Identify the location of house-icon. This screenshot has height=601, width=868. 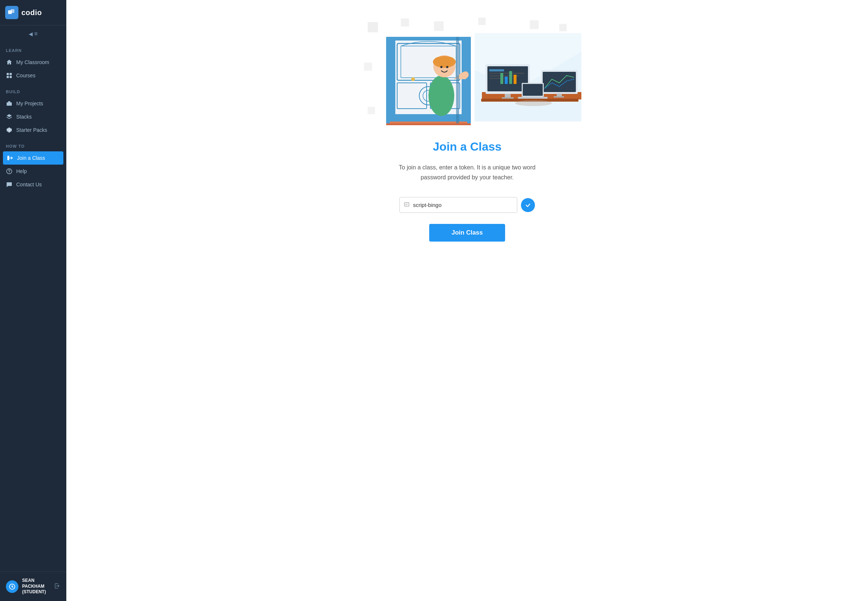
(9, 62).